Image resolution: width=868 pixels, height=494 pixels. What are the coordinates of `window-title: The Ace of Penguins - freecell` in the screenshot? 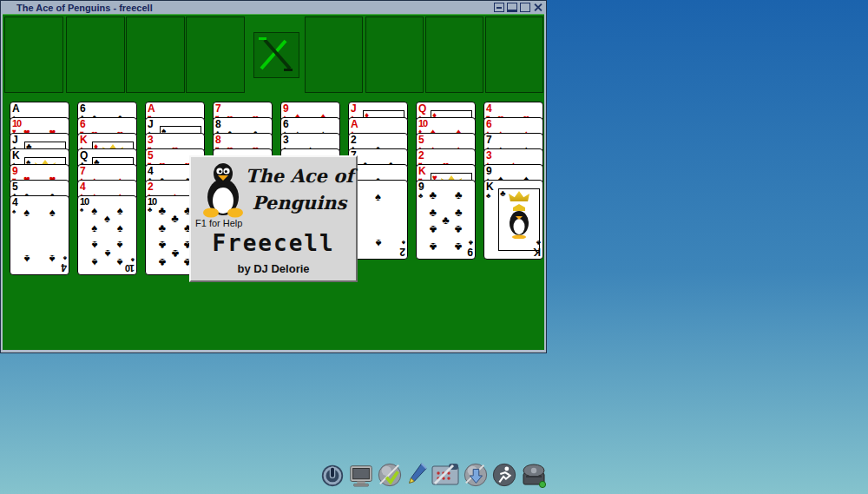 It's located at (76, 8).